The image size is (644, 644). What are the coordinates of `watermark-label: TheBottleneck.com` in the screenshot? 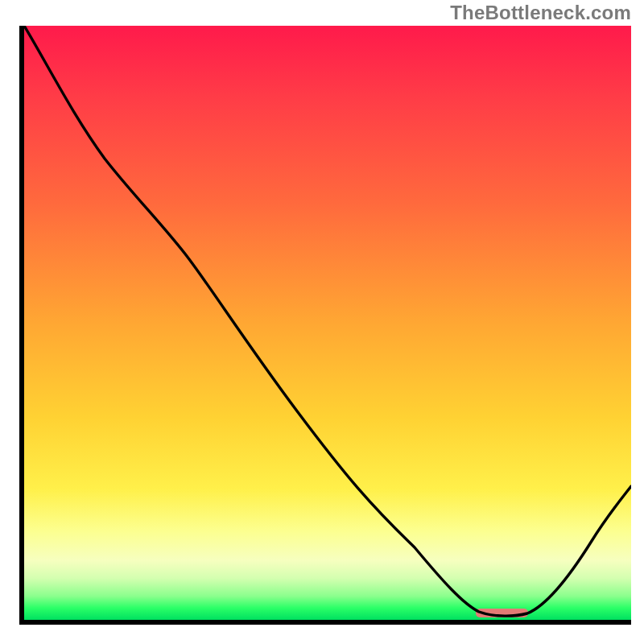 It's located at (541, 13).